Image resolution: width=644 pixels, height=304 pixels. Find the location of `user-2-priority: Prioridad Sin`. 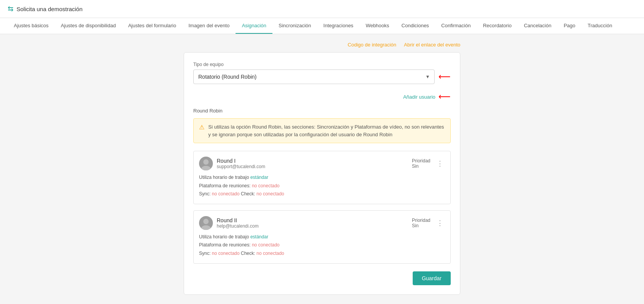

user-2-priority: Prioridad Sin is located at coordinates (421, 223).